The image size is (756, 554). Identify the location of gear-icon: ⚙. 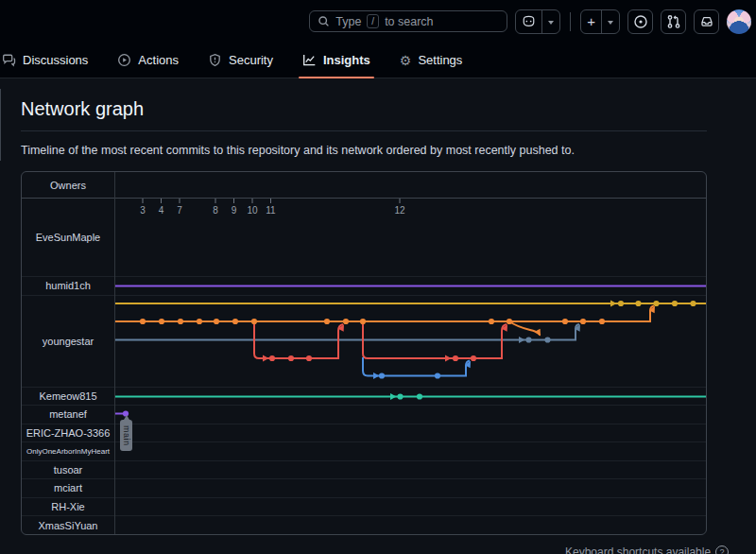
(406, 61).